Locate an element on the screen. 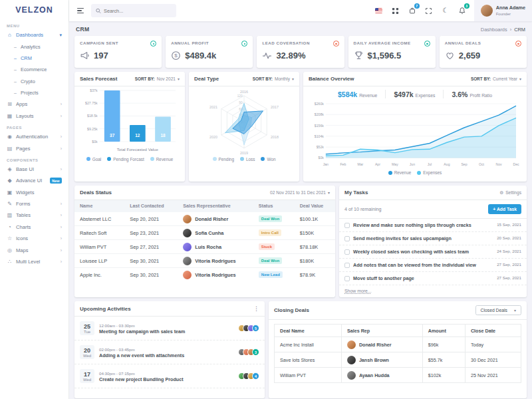  apps-grid-icon is located at coordinates (396, 11).